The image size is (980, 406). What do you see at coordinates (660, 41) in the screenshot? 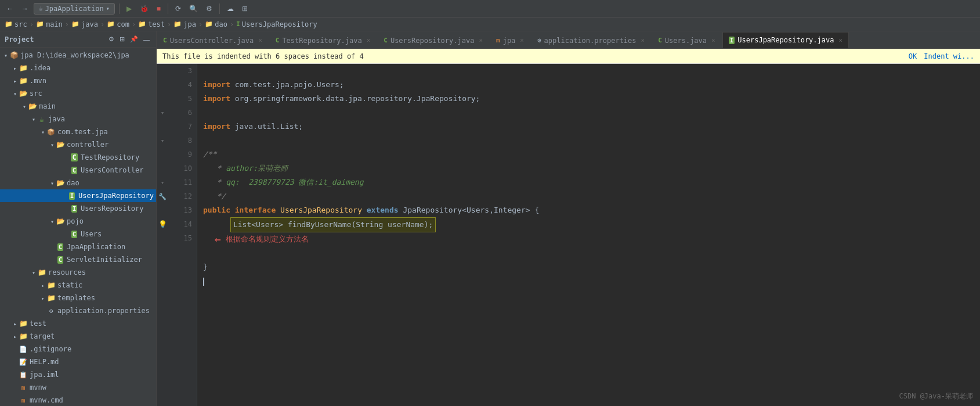
I see `tab-icon-c4: C` at bounding box center [660, 41].